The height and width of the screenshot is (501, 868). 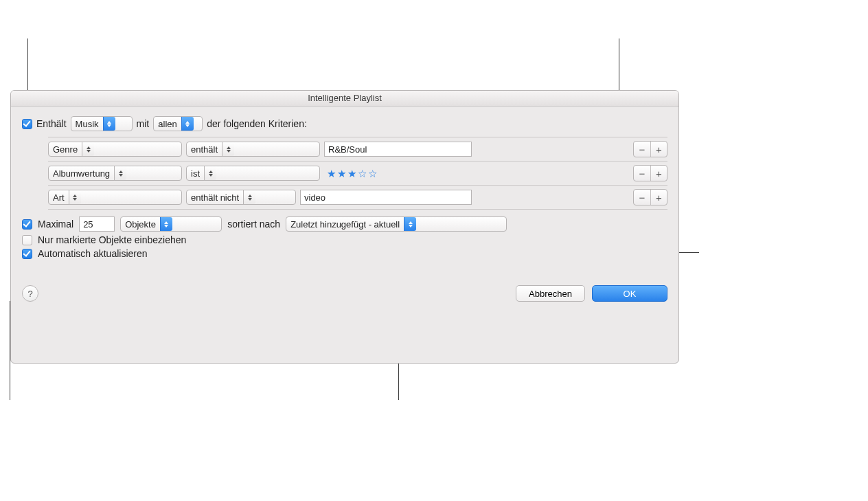 What do you see at coordinates (27, 65) in the screenshot?
I see `callout-line` at bounding box center [27, 65].